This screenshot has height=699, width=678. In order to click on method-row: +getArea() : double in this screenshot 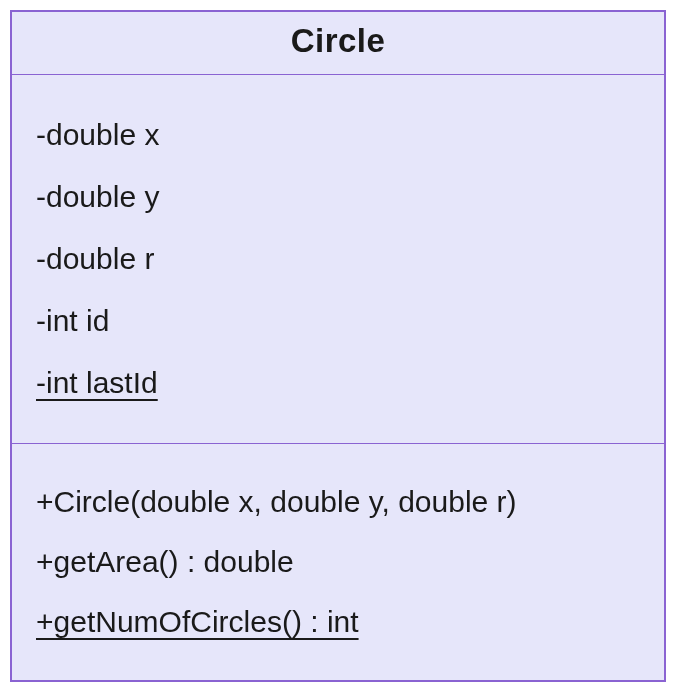, I will do `click(338, 562)`.